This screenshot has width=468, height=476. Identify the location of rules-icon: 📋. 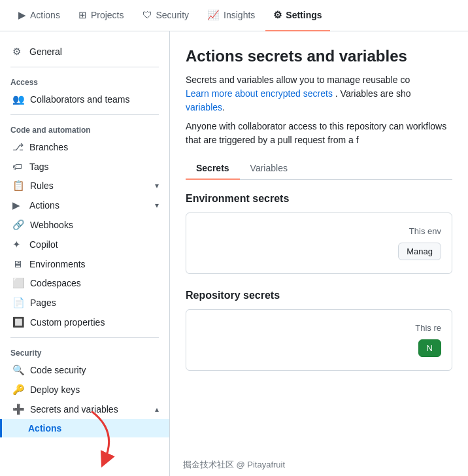
(18, 186).